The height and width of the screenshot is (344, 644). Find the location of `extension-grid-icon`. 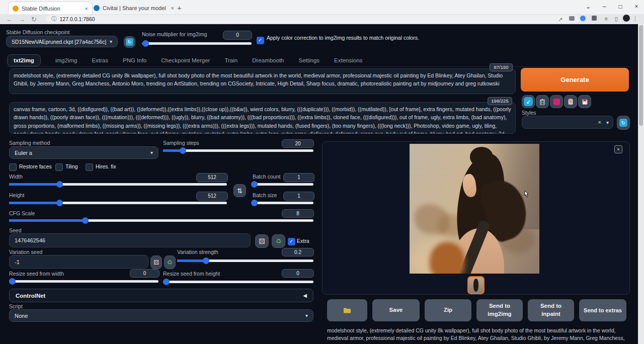

extension-grid-icon is located at coordinates (572, 19).